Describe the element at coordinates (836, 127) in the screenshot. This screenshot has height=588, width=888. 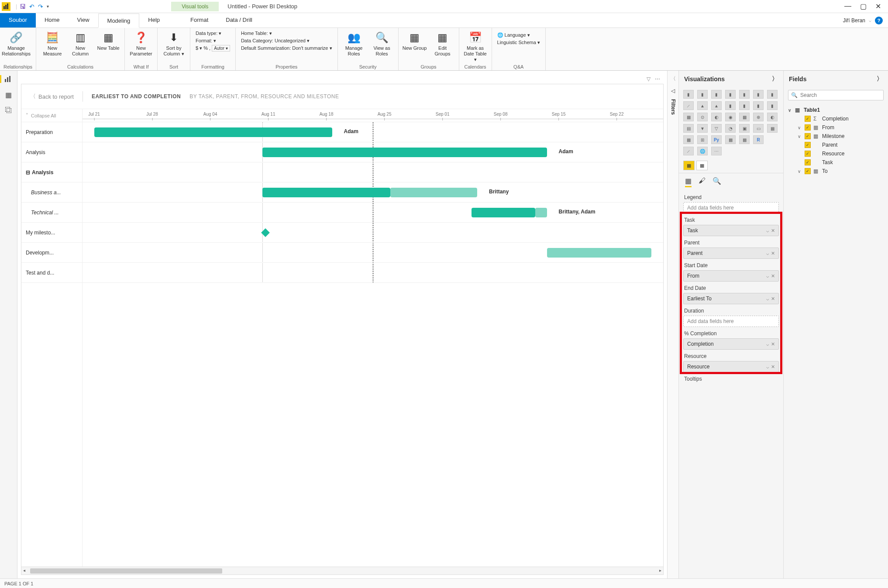
I see `field-node: ∨✓▦From` at that location.